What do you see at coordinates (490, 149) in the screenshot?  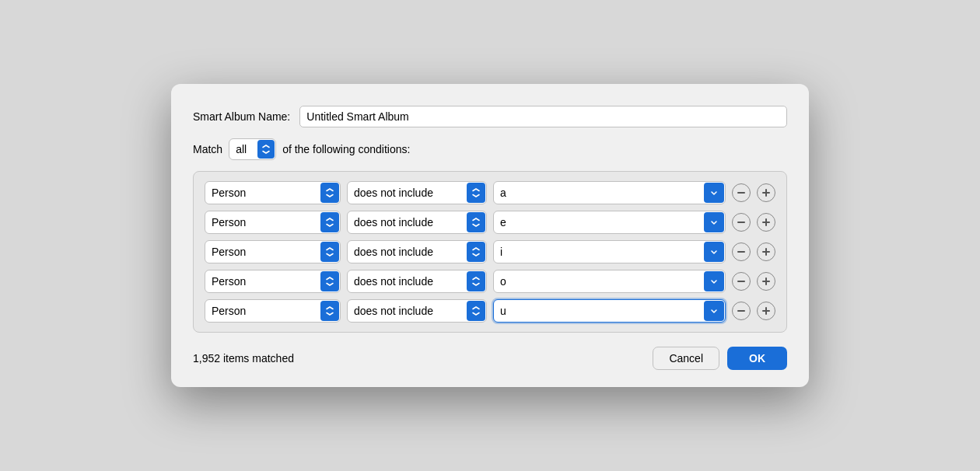 I see `match-row: Match all any of the following condition…` at bounding box center [490, 149].